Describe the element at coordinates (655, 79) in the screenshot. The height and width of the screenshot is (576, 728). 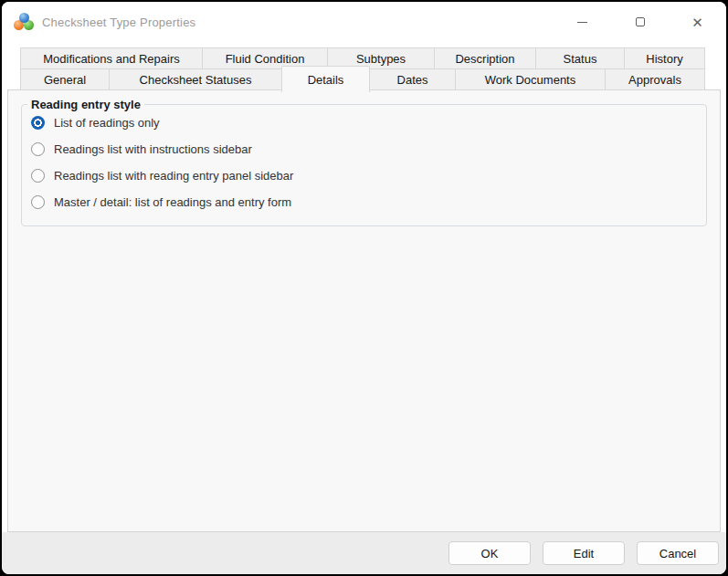
I see `tab-approvals: Approvals` at that location.